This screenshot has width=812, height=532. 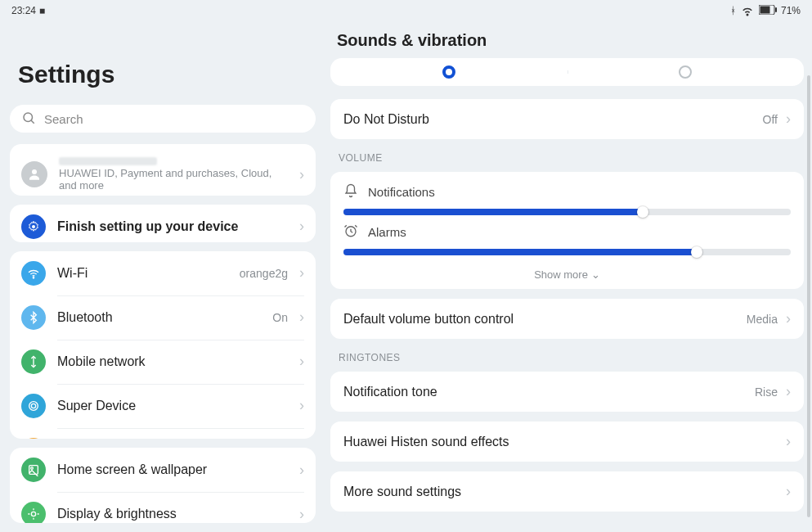 What do you see at coordinates (163, 273) in the screenshot?
I see `sidebar-item-wifi: Wi-Fi orange2g ›` at bounding box center [163, 273].